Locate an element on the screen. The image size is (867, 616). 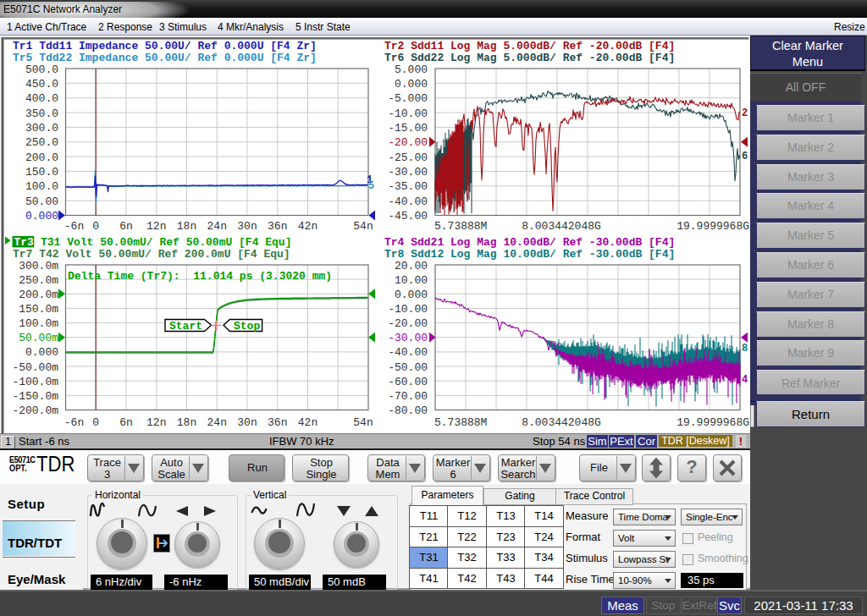
svg-text:Tr6 Sdd22 Log Mag 5.000dB/ Ref: Tr6 Sdd22 Log Mag 5.000dB/ Ref -20.00dB … is located at coordinates (530, 58).